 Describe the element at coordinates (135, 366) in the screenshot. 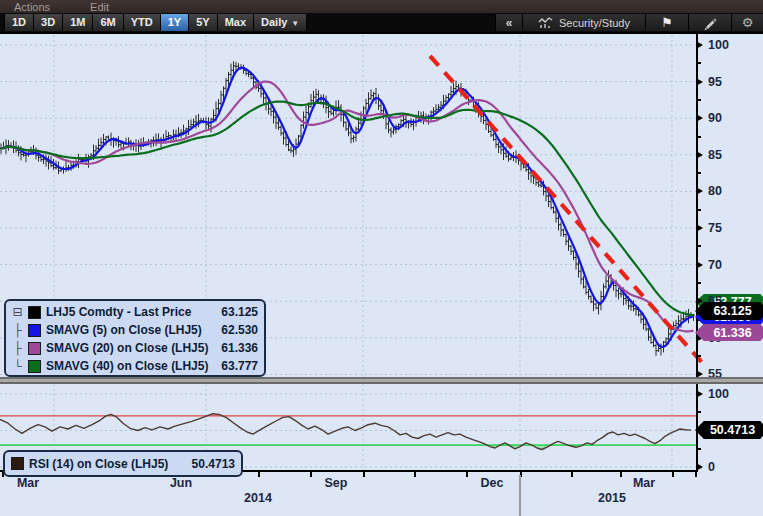

I see `legend-row-smavg40: └ SMAVG (40) on Close (LHJ5) 63.777` at that location.